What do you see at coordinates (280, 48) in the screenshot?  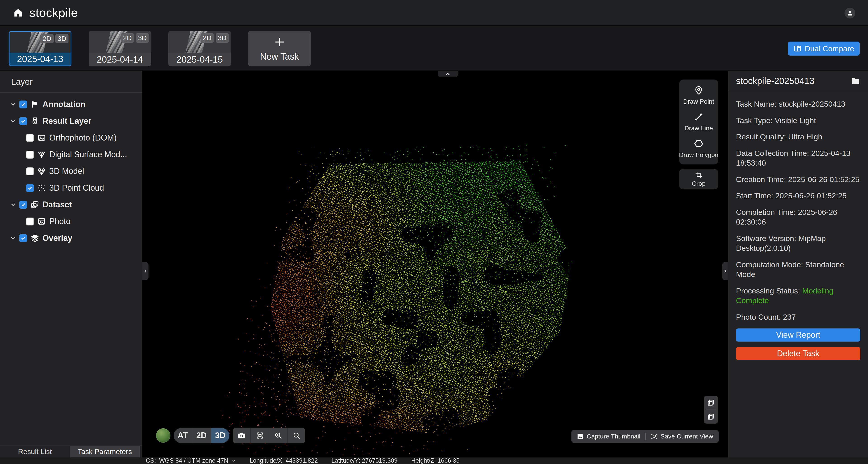 I see `new-task-button: New Task` at bounding box center [280, 48].